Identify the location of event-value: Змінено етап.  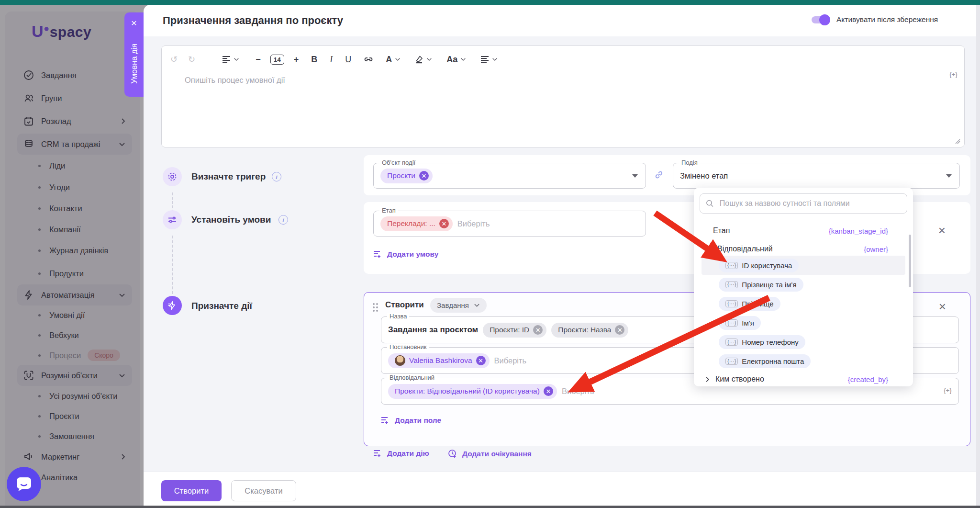
(704, 176).